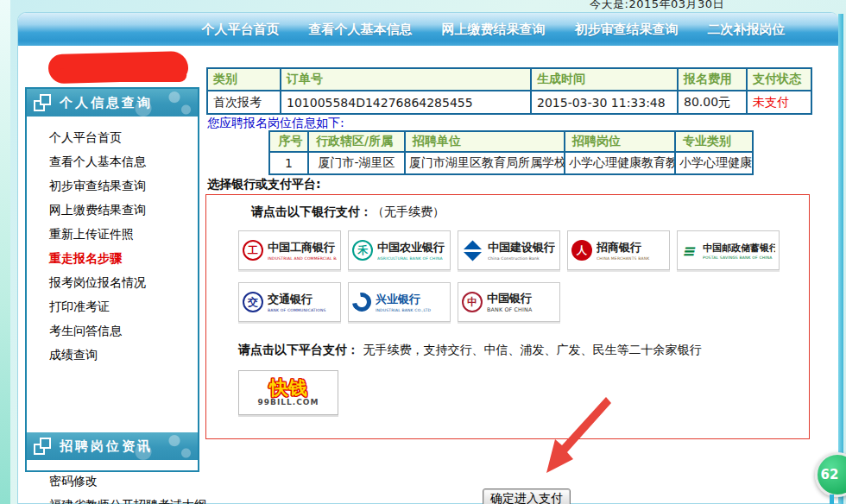  Describe the element at coordinates (123, 282) in the screenshot. I see `sidebar-item-post-registration-status: 报考岗位报名情况` at that location.